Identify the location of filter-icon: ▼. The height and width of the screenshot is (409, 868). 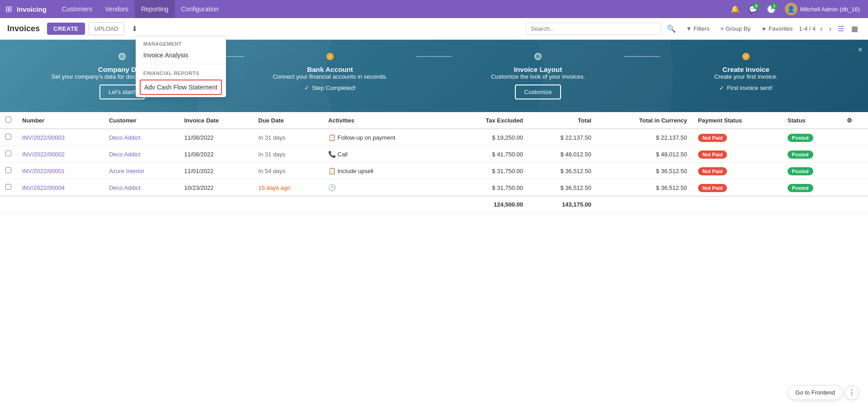
(689, 29).